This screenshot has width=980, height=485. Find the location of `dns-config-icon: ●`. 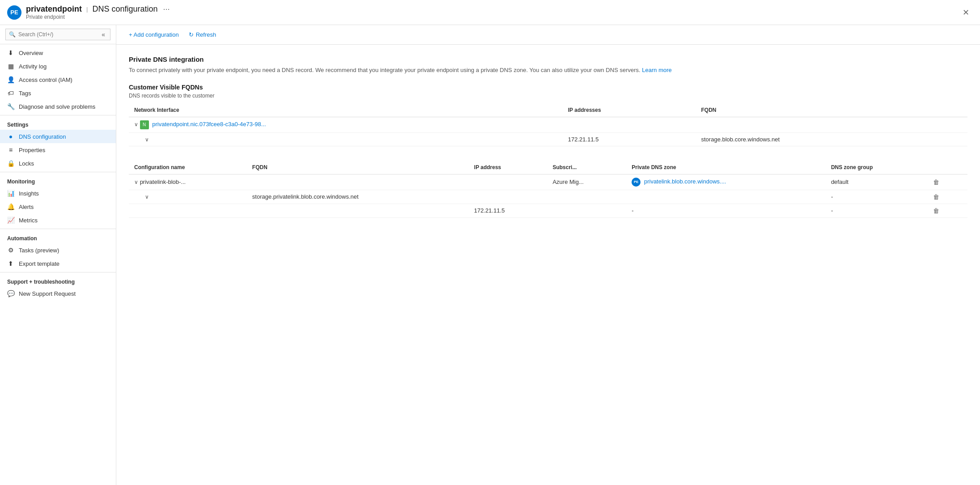

dns-config-icon: ● is located at coordinates (11, 136).